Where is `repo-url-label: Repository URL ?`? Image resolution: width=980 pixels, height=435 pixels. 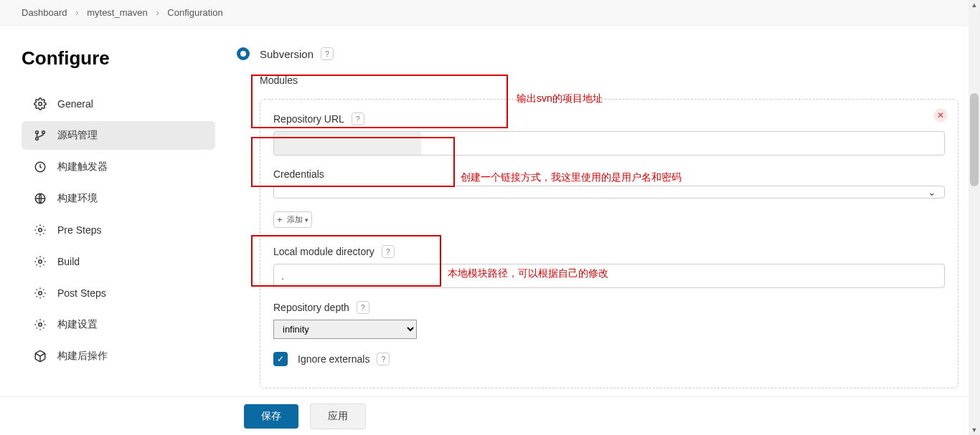
repo-url-label: Repository URL ? is located at coordinates (609, 119).